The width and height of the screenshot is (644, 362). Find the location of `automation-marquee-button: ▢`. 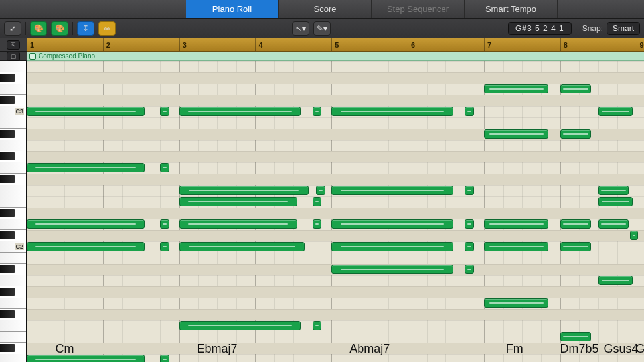

automation-marquee-button: ▢ is located at coordinates (13, 56).